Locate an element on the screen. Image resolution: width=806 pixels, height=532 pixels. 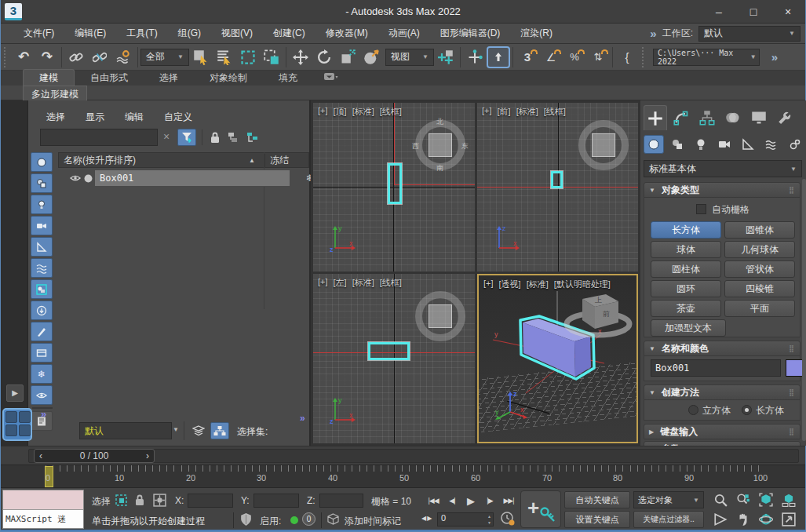
ribbon-tab-modeling: 建模 is located at coordinates (49, 77).